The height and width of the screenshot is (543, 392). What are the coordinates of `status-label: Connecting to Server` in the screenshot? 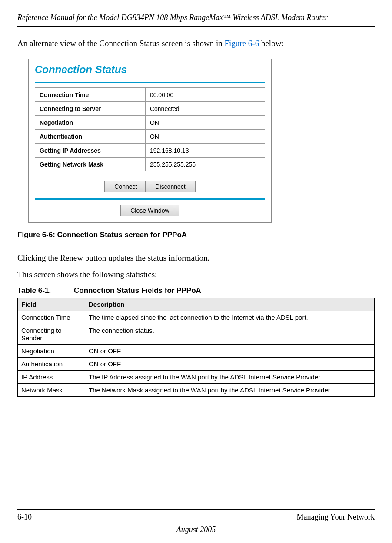 It's located at (90, 109).